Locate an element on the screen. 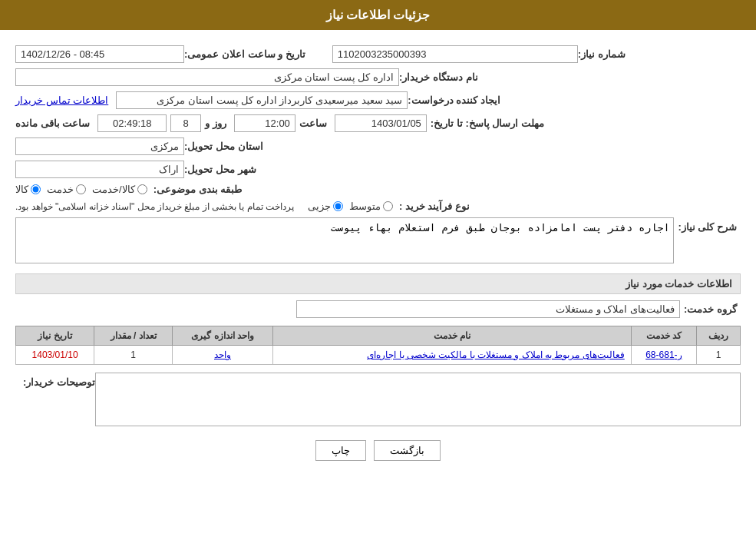 This screenshot has width=756, height=540. purchase-type-mottavasset-label: متوسط is located at coordinates (365, 206).